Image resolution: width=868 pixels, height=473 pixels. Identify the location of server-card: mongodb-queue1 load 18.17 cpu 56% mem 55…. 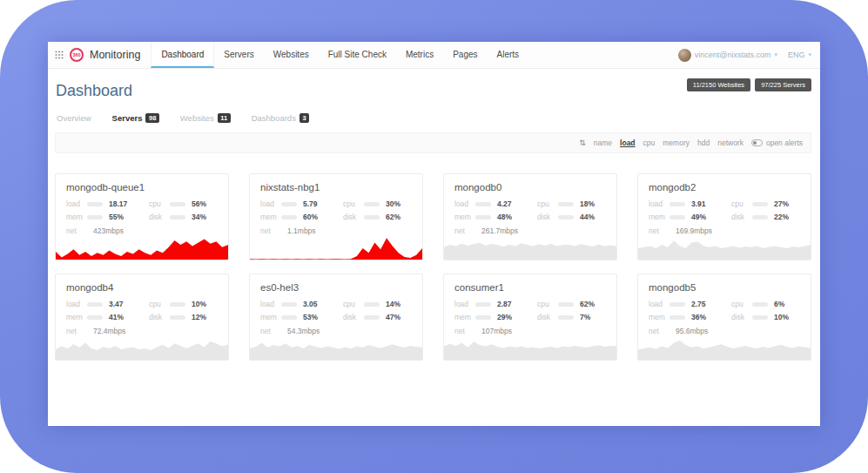
(142, 217).